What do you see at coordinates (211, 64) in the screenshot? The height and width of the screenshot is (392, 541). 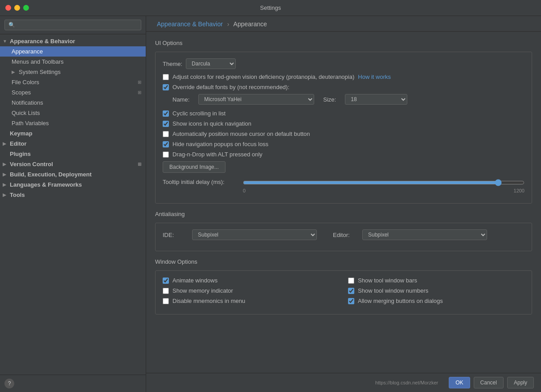 I see `theme-select: Darcula IntelliJ High Contrast` at bounding box center [211, 64].